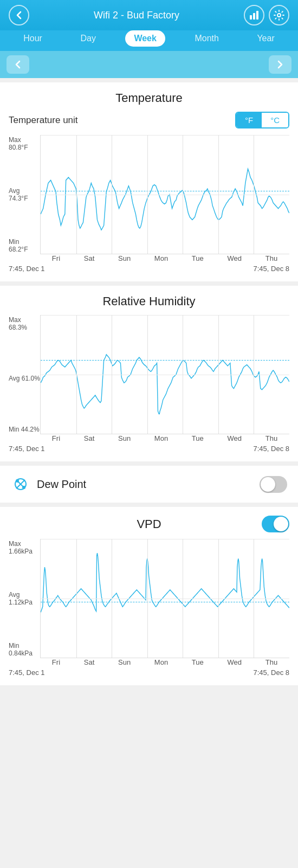 This screenshot has height=868, width=298. I want to click on humidity-title: Relative Humidity, so click(149, 301).